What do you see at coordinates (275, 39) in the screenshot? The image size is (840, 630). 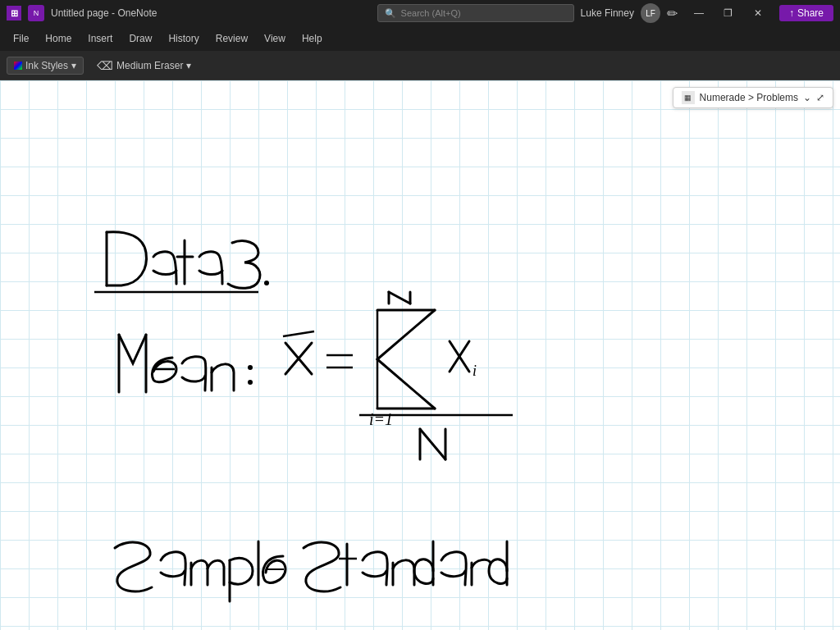 I see `menu-view: View` at bounding box center [275, 39].